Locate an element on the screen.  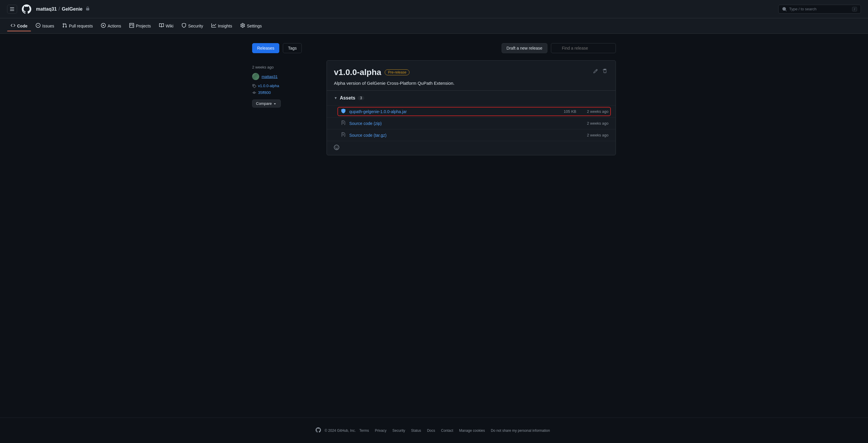
release-timestamp: 2 weeks ago is located at coordinates (284, 67).